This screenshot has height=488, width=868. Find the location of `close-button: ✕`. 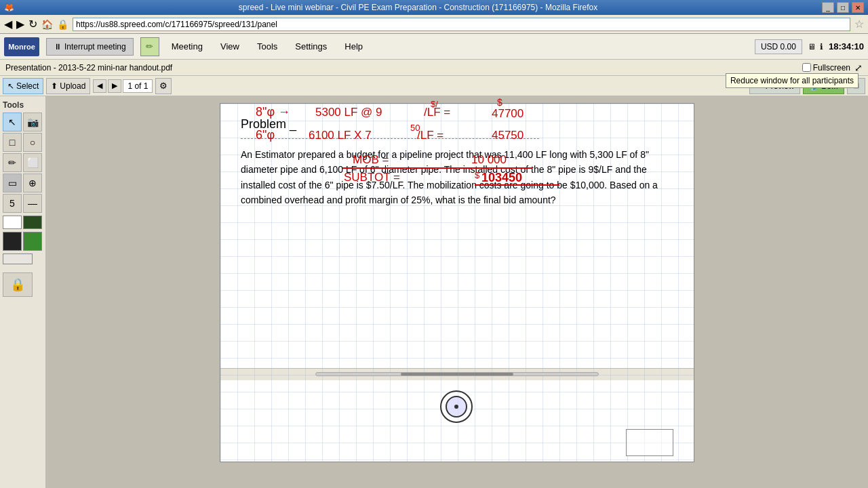

close-button: ✕ is located at coordinates (858, 7).